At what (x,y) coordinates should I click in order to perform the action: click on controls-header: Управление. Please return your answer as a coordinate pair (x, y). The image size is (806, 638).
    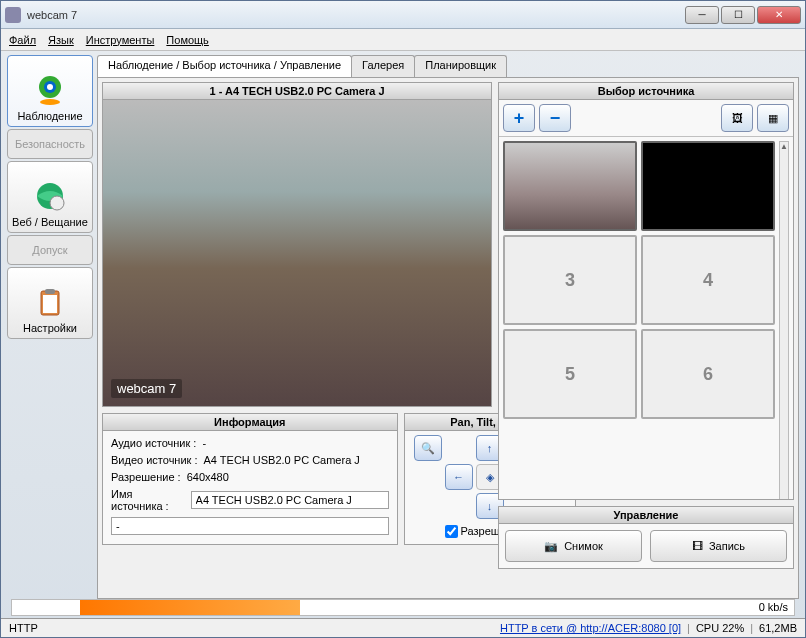
    Looking at the image, I should click on (646, 516).